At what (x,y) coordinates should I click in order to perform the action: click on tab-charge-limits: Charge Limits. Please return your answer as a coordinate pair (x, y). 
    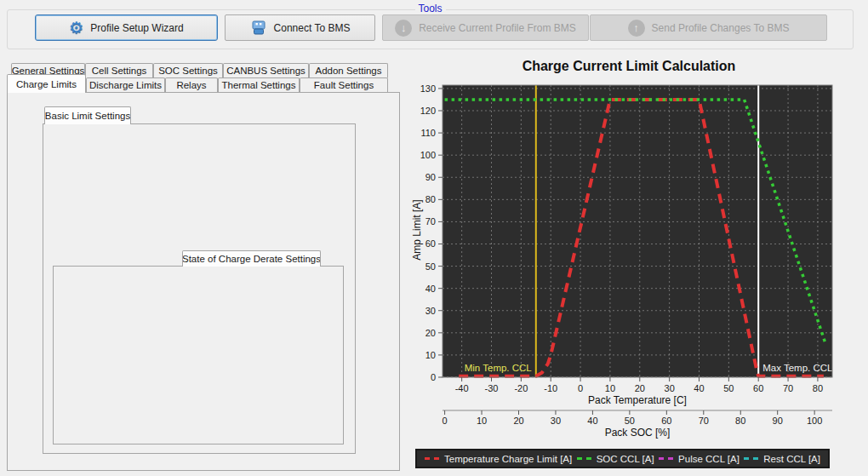
    Looking at the image, I should click on (46, 83).